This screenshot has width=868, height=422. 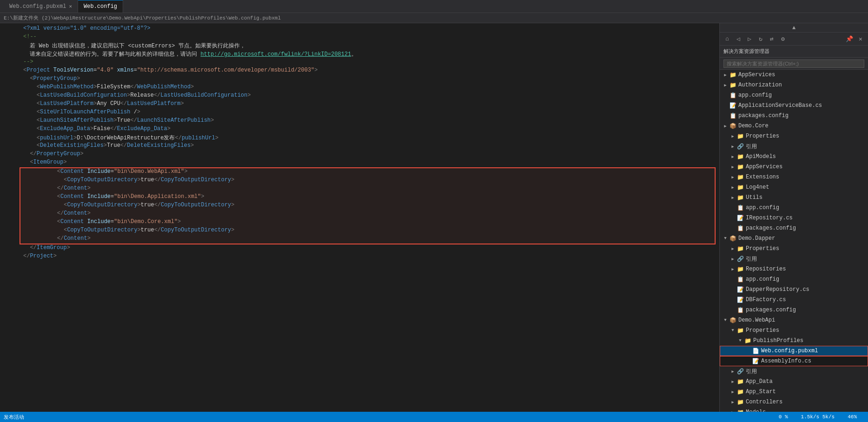 I want to click on tree-item-publishprofiles-webapi: ▼📁PublishProfiles, so click(x=794, y=341).